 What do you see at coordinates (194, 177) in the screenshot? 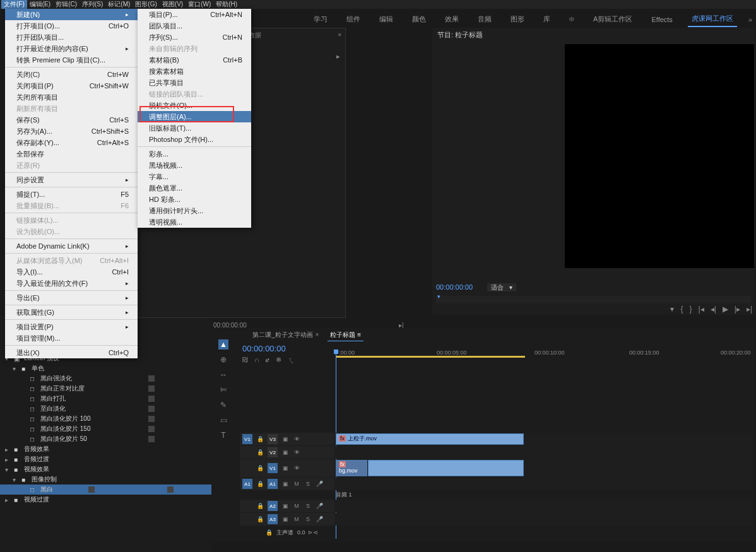
I see `new-submenu-item: 字幕...` at bounding box center [194, 177].